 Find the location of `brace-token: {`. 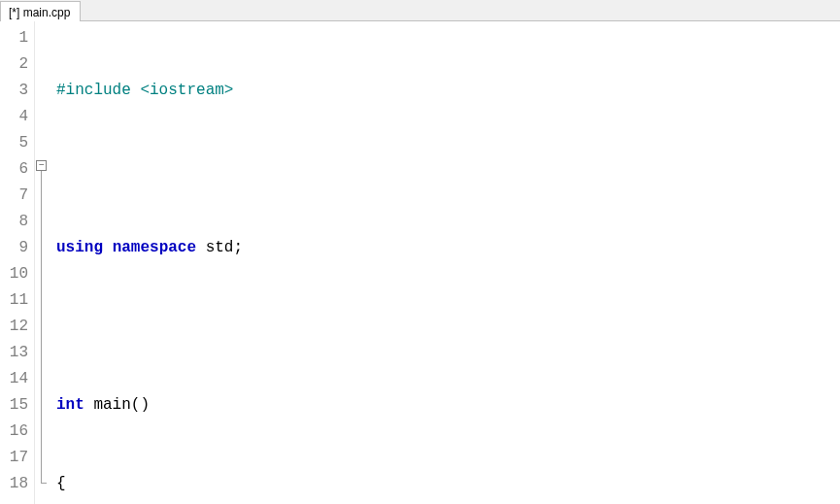

brace-token: { is located at coordinates (61, 484).